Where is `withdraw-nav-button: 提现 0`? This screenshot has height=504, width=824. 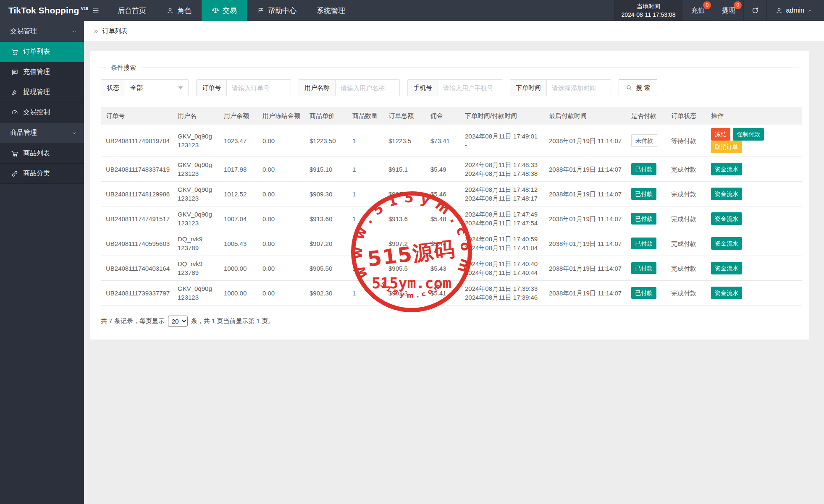 withdraw-nav-button: 提现 0 is located at coordinates (728, 10).